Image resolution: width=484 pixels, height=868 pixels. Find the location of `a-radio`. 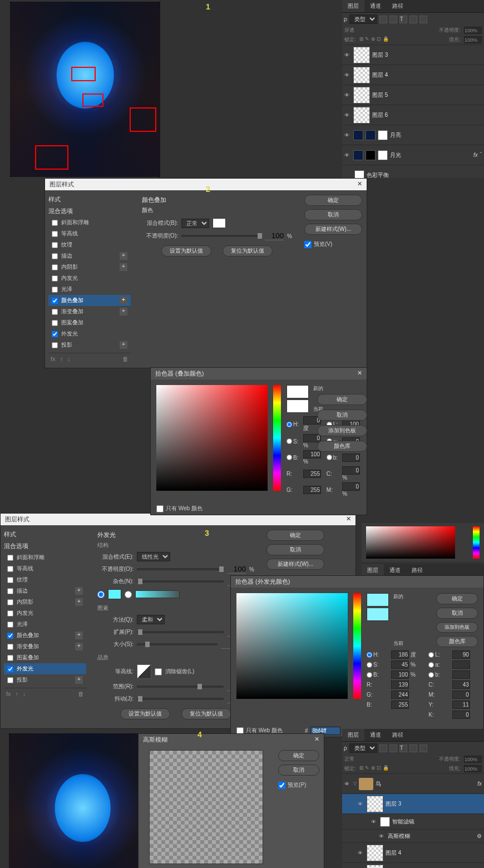

a-radio is located at coordinates (431, 665).